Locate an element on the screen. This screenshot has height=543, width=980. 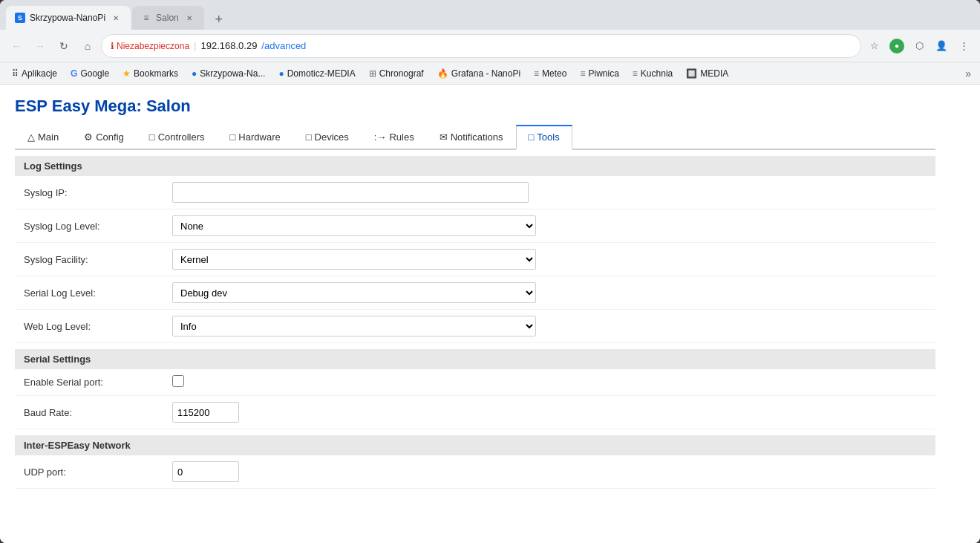
tab-main: △ Main is located at coordinates (43, 137).